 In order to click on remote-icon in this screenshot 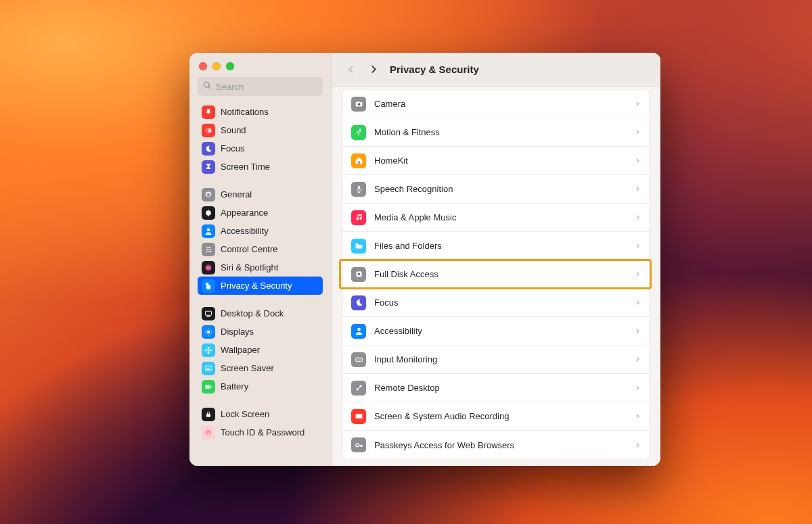, I will do `click(359, 388)`.